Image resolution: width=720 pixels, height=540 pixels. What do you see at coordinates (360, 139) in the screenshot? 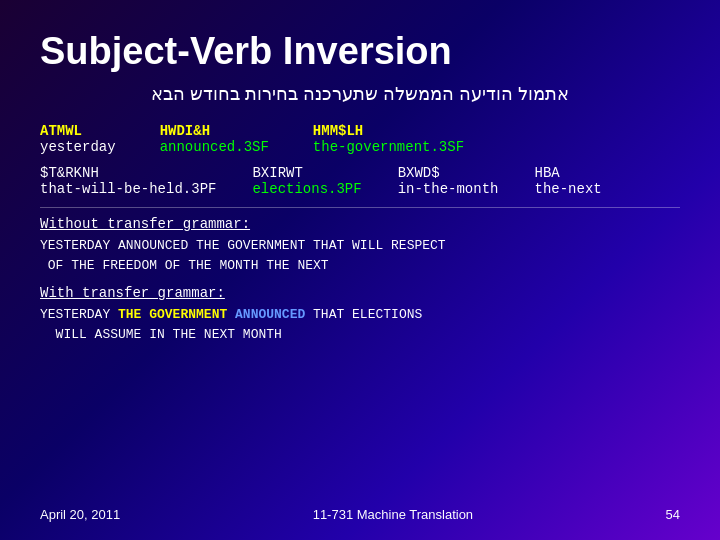
I see `example1-block: ATMWL yesterday HWDI&H announced.3SF HMM…` at bounding box center [360, 139].